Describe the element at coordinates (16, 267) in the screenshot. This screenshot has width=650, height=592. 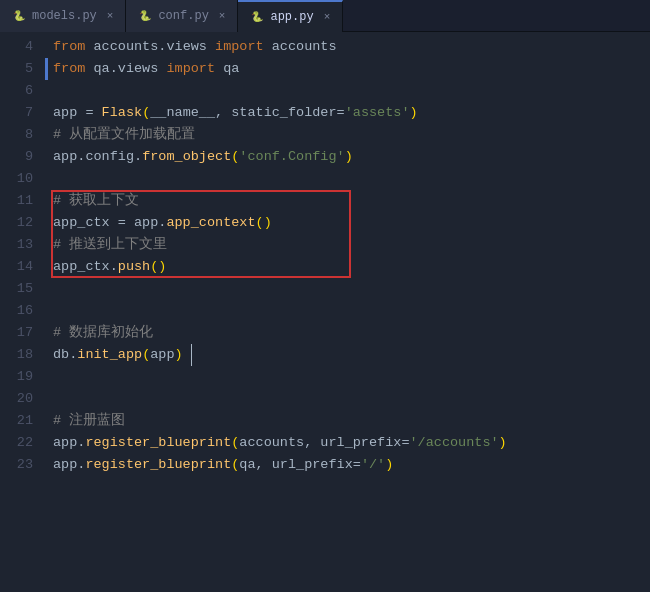
I see `line-num-14: 14` at that location.